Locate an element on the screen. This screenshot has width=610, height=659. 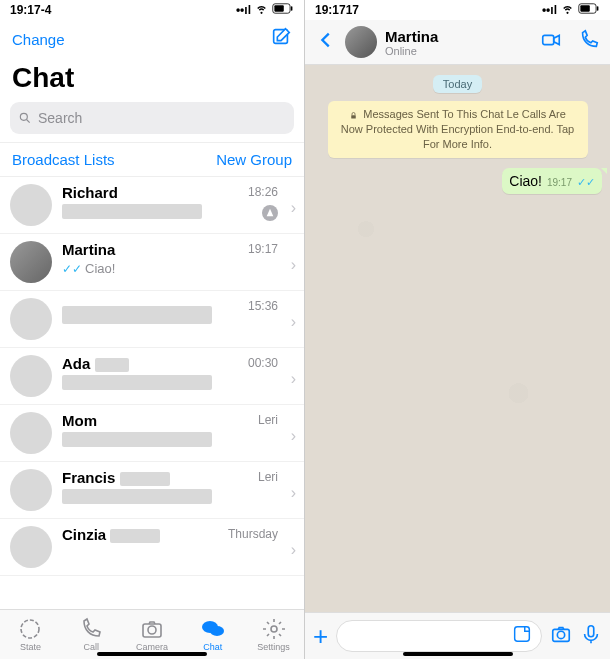
chat-row-francis: Francis Leri › is located at coordinates (152, 490).